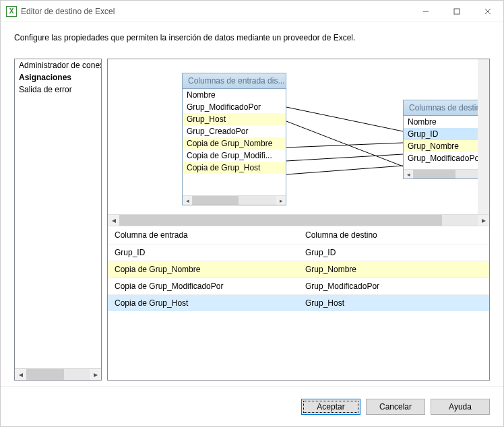 The width and height of the screenshot is (504, 427). Describe the element at coordinates (252, 11) in the screenshot. I see `titlebar: X Editor de destino de Excel` at that location.